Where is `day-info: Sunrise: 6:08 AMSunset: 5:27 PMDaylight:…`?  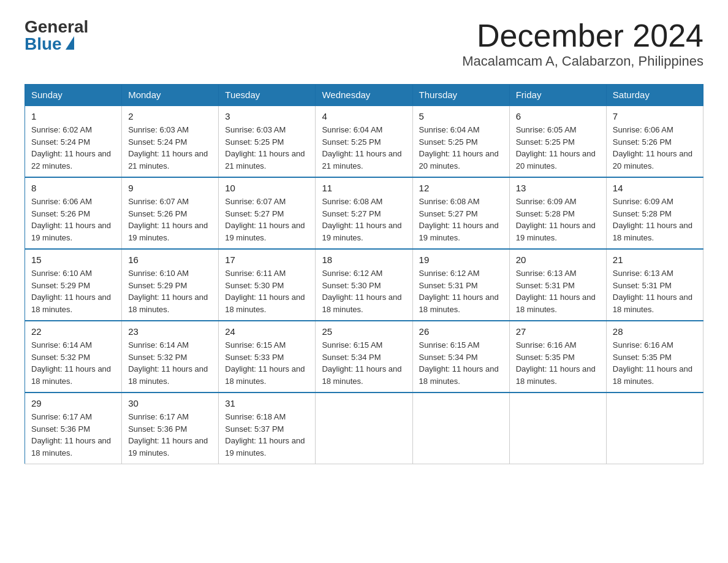
day-info: Sunrise: 6:08 AMSunset: 5:27 PMDaylight:… is located at coordinates (364, 220).